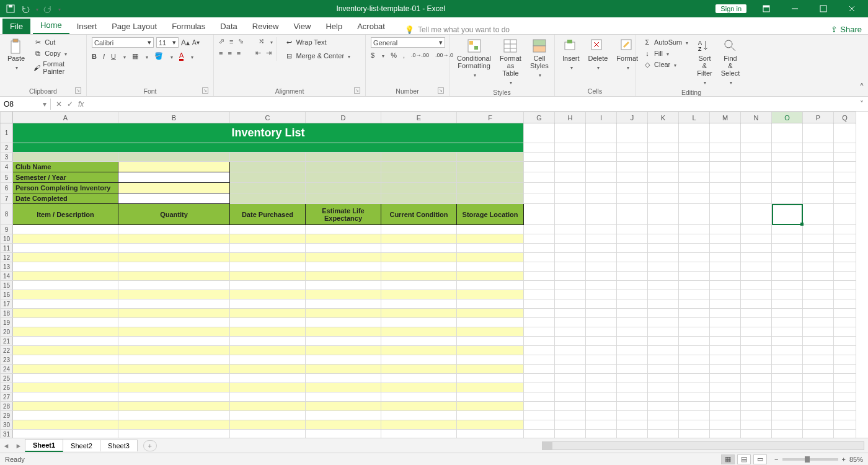 The height and width of the screenshot is (465, 868). I want to click on clipboard-dialog-launcher: ↘, so click(78, 91).